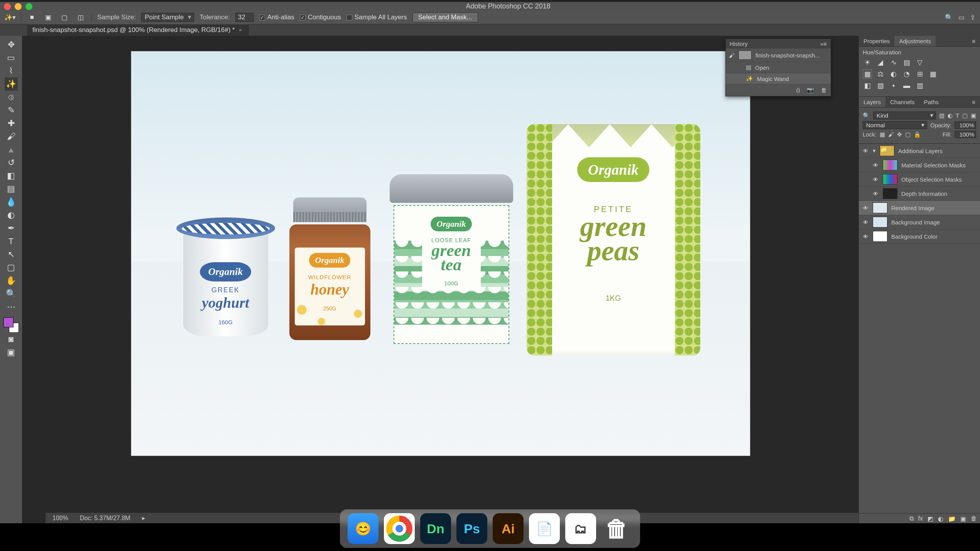 This screenshot has width=980, height=551. I want to click on dock-photoshop-icon: Ps, so click(472, 529).